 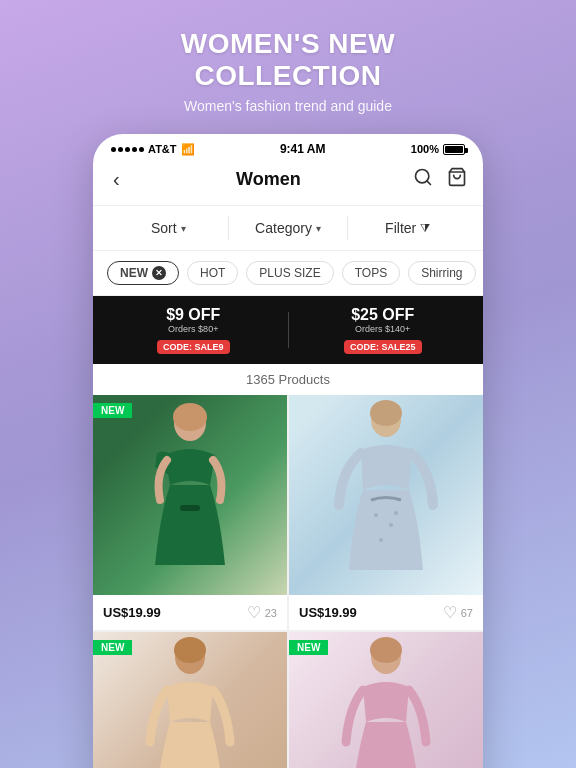 What do you see at coordinates (169, 228) in the screenshot?
I see `sort-button: Sort ▾` at bounding box center [169, 228].